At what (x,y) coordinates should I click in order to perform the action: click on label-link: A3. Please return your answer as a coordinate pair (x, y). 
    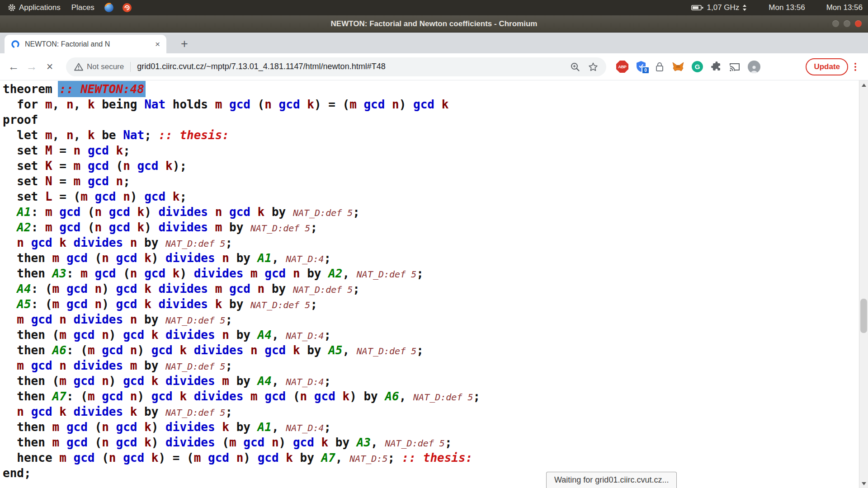
    Looking at the image, I should click on (60, 273).